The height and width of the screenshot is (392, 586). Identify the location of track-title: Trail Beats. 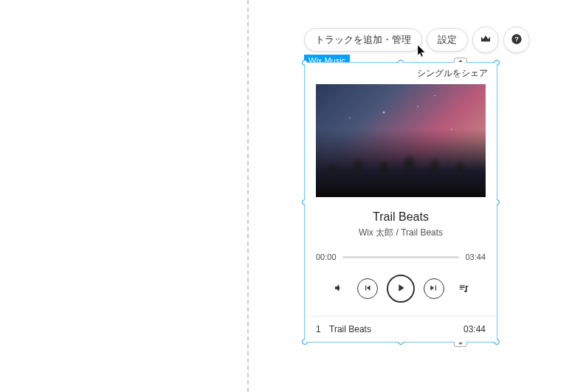
(401, 217).